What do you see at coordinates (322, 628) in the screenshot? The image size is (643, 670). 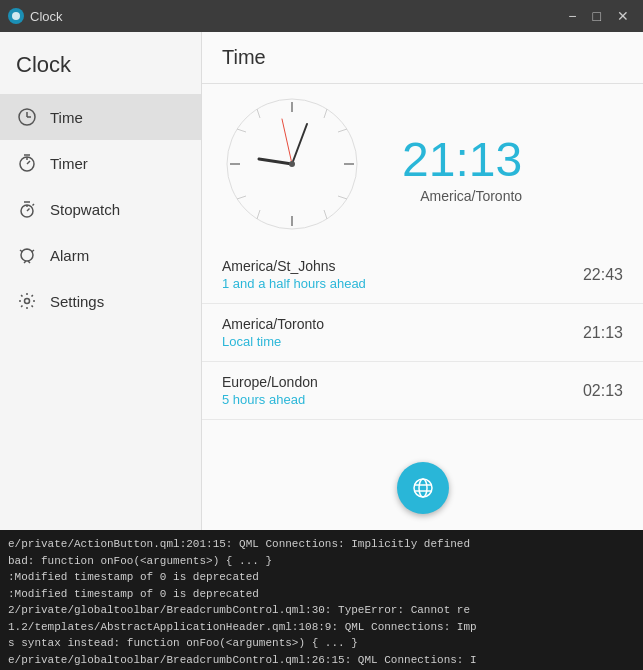 I see `console-line-5: 1.2/templates/AbstractApplicationHeader.…` at bounding box center [322, 628].